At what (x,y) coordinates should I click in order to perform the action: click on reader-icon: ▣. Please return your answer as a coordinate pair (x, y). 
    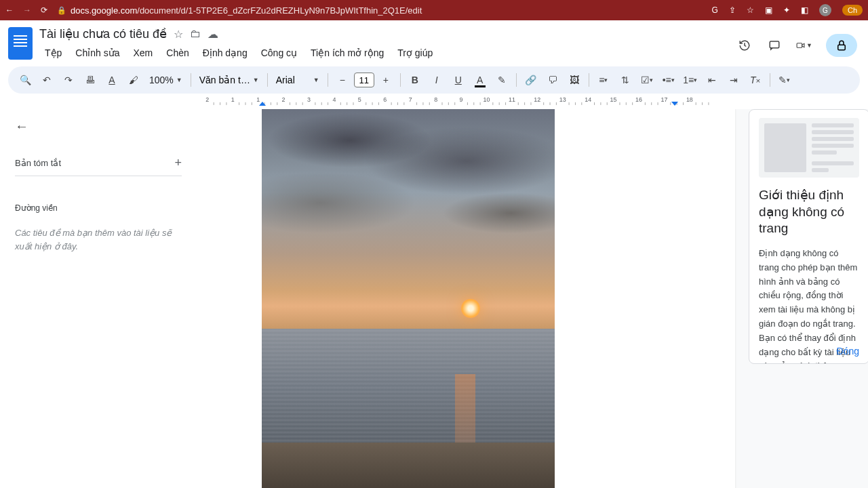
    Looking at the image, I should click on (769, 10).